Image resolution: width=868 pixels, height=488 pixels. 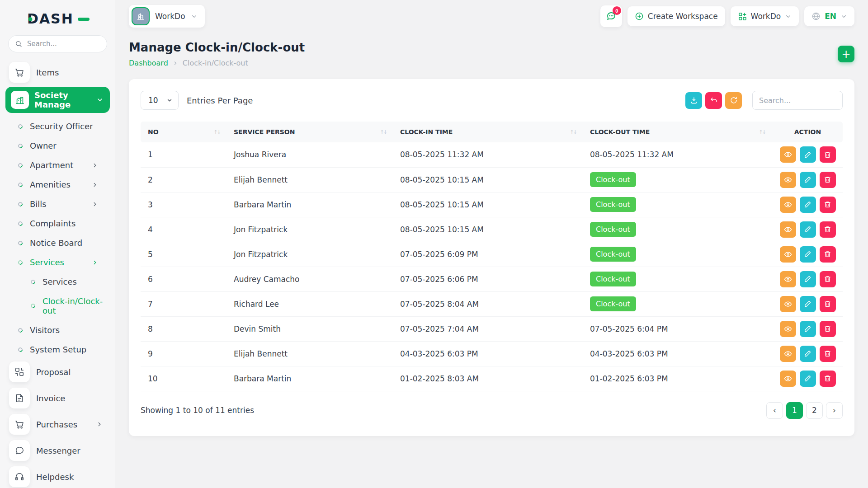 I want to click on cell-clock-out-time: 04-03-2025 6:03 PM, so click(x=677, y=353).